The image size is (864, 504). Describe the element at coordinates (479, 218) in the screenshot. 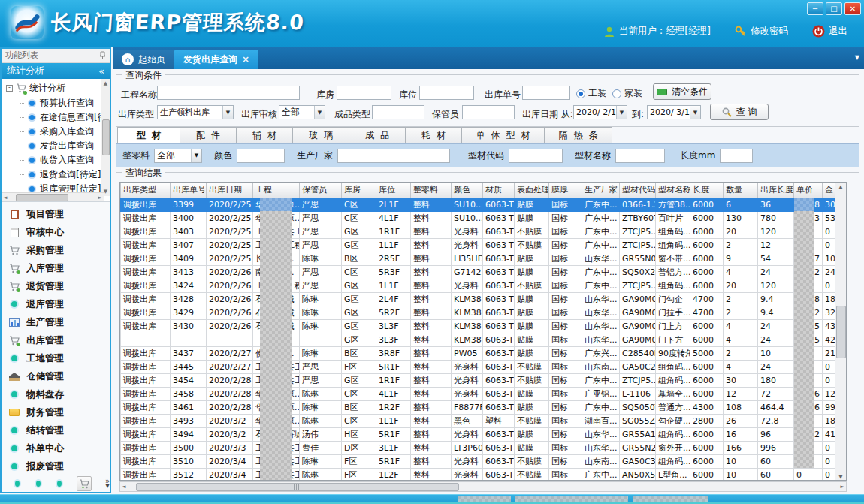

I see `table-row: 调拨出库34002020/2/25华原...严思C区4L1F整料SU10...6…` at that location.